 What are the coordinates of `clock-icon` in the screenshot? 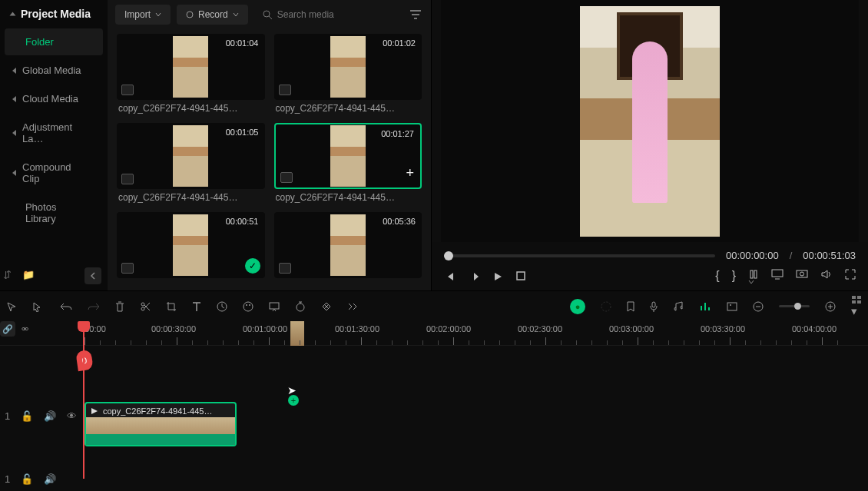 It's located at (222, 307).